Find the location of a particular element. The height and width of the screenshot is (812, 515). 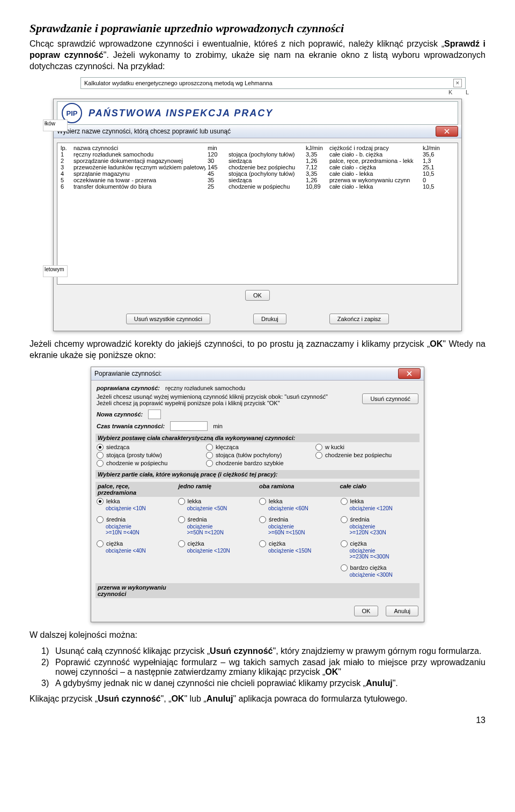

list-row: 2sporządzanie dokumentacji magazynowej30… is located at coordinates (258, 161).